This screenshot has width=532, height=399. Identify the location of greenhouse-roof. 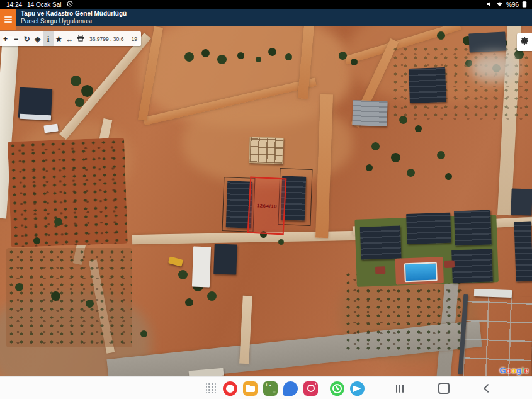
(493, 293).